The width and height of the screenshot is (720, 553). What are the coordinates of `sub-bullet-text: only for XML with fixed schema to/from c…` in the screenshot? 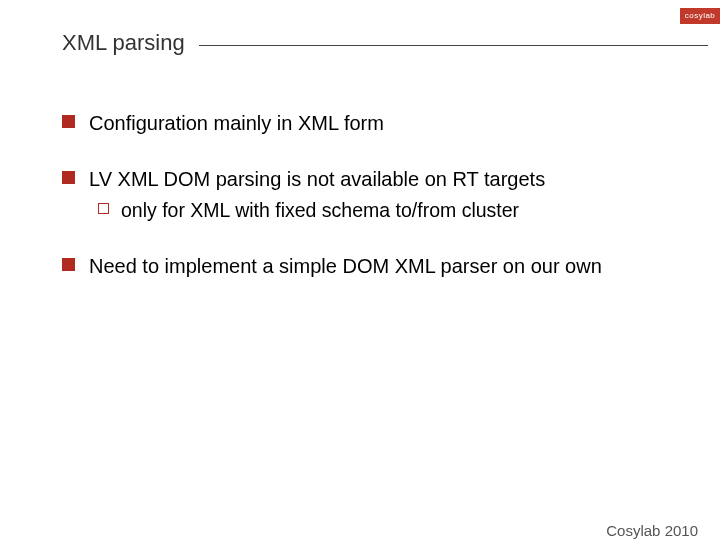 It's located at (320, 210).